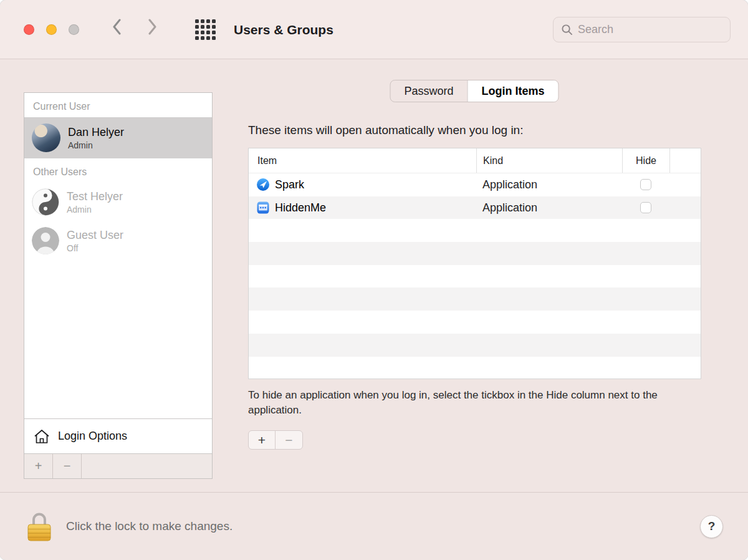 The width and height of the screenshot is (748, 560). What do you see at coordinates (374, 526) in the screenshot?
I see `footer-bar: Click the lock to make changes. ?` at bounding box center [374, 526].